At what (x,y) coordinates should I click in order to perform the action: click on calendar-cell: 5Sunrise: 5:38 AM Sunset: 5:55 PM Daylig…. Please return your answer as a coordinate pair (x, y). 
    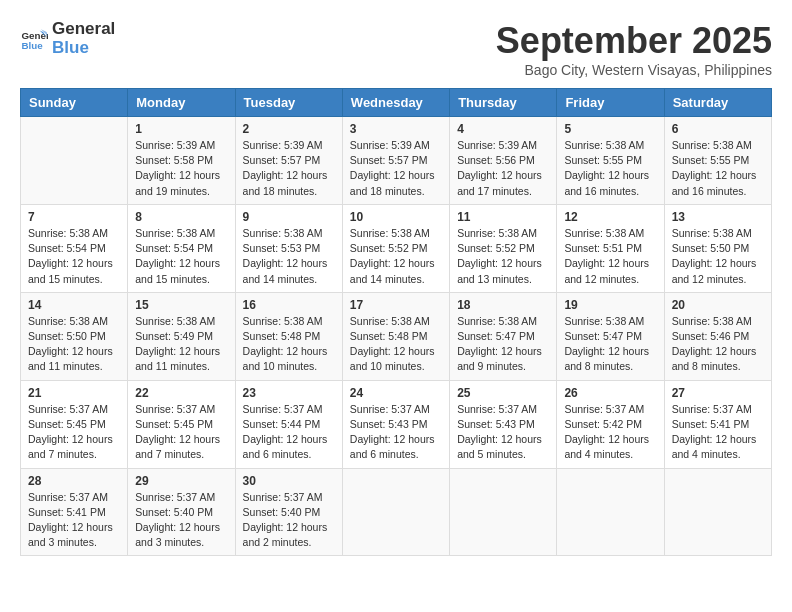
    Looking at the image, I should click on (610, 161).